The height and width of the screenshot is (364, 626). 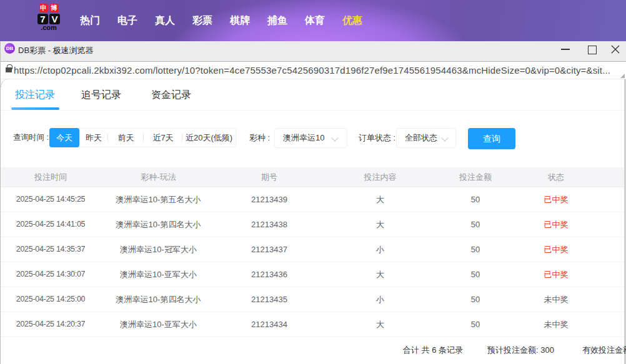 I want to click on table-header: 投注时间彩种-玩法期号投注内容投注金额状态, so click(x=312, y=177).